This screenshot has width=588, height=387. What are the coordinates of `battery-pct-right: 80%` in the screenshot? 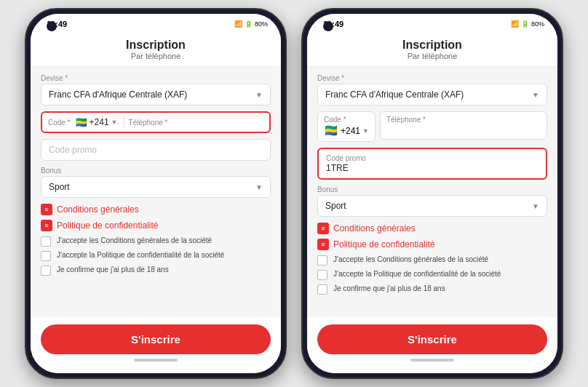 It's located at (538, 24).